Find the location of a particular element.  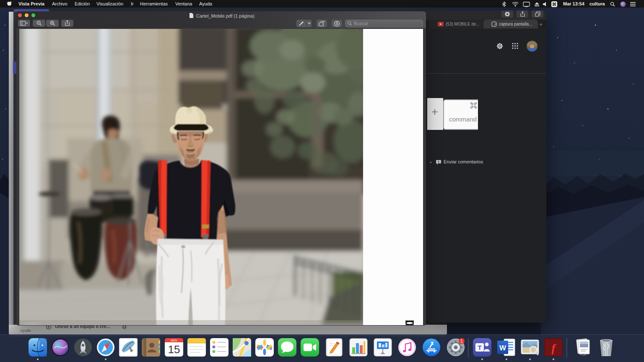

svg-text: W is located at coordinates (503, 348).